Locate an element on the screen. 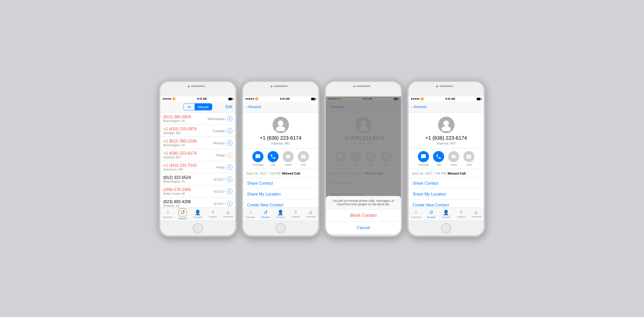 This screenshot has height=317, width=644. status-bar-4: 📶 9:41 AM is located at coordinates (446, 99).